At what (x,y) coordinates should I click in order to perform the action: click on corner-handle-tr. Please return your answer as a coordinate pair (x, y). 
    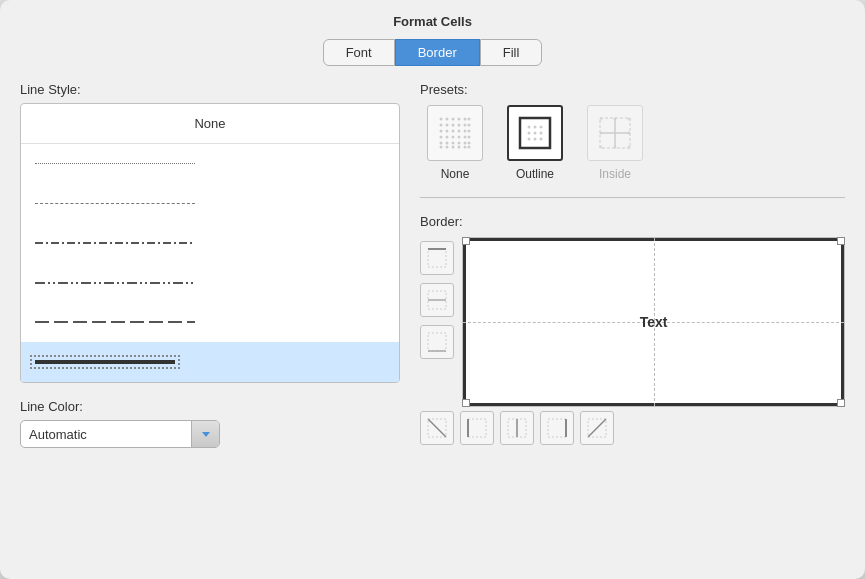
    Looking at the image, I should click on (841, 241).